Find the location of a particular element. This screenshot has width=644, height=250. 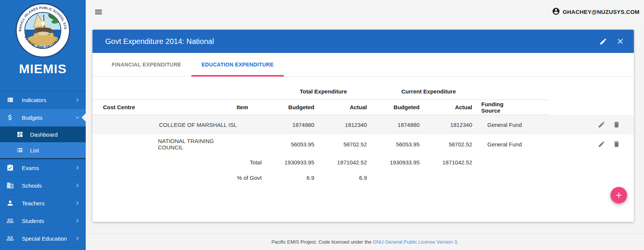

sidebar-item-special-education: Special Education is located at coordinates (43, 239).